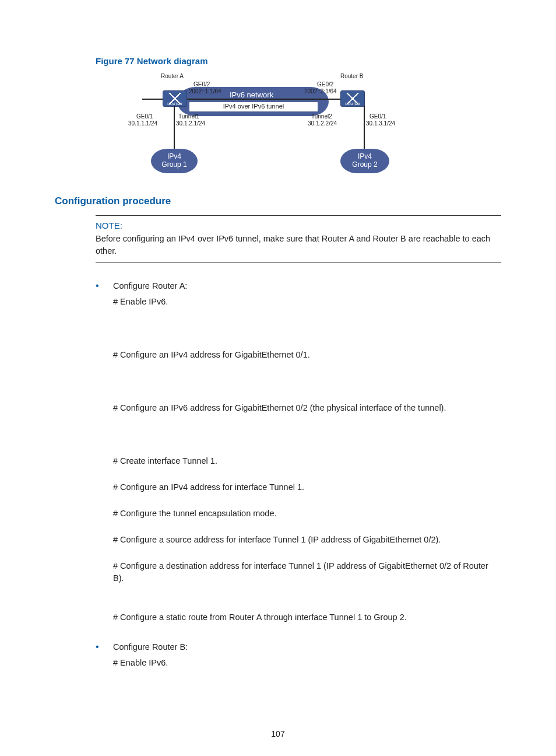 The height and width of the screenshot is (756, 556). What do you see at coordinates (353, 99) in the screenshot?
I see `router-b-icon: ROUTER` at bounding box center [353, 99].